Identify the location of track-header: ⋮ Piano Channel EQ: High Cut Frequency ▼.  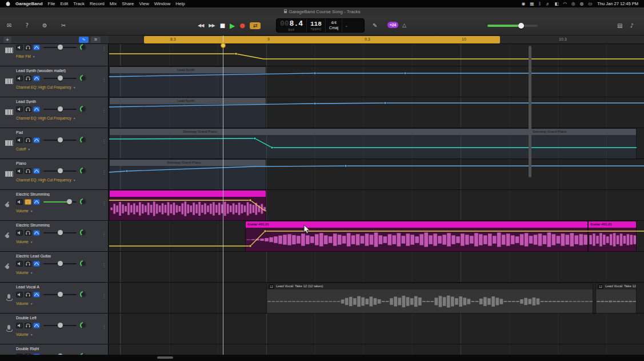
(54, 174).